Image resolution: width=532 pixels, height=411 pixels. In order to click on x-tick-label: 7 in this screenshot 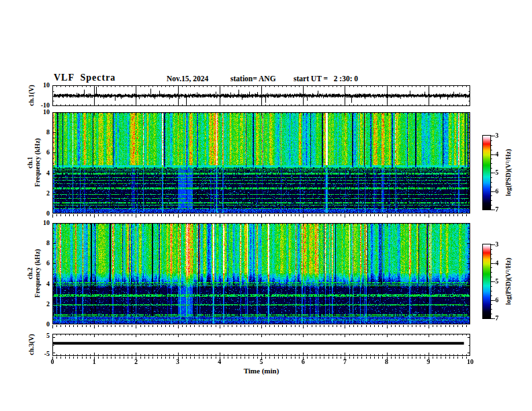, I will do `click(345, 362)`.